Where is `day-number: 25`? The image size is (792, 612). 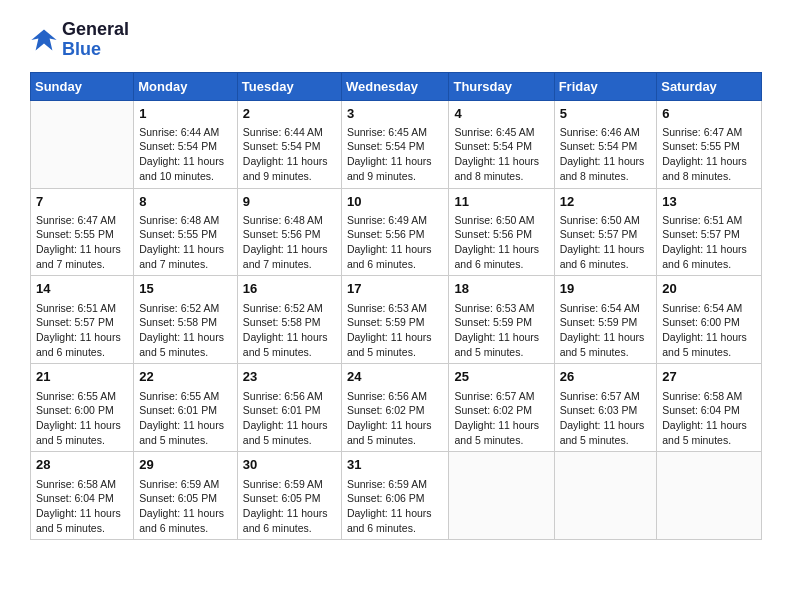 day-number: 25 is located at coordinates (501, 377).